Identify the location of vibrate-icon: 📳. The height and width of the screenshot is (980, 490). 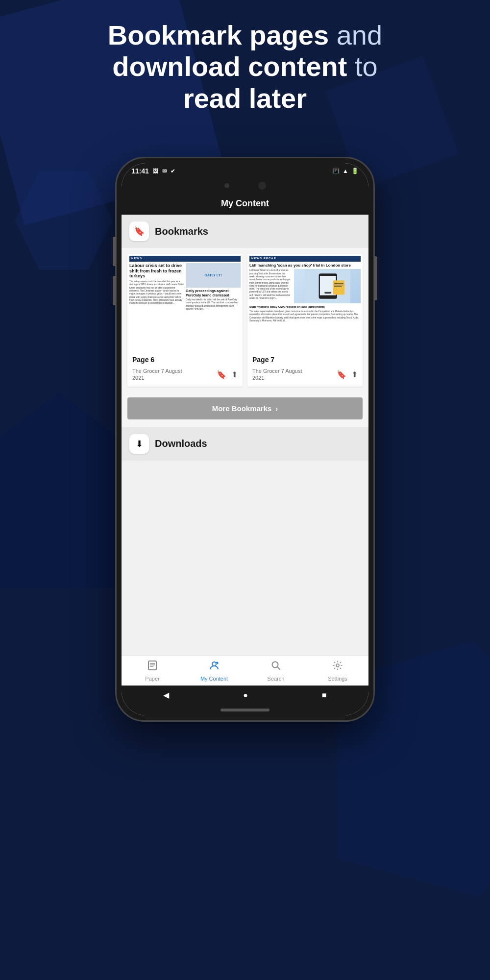
(336, 171).